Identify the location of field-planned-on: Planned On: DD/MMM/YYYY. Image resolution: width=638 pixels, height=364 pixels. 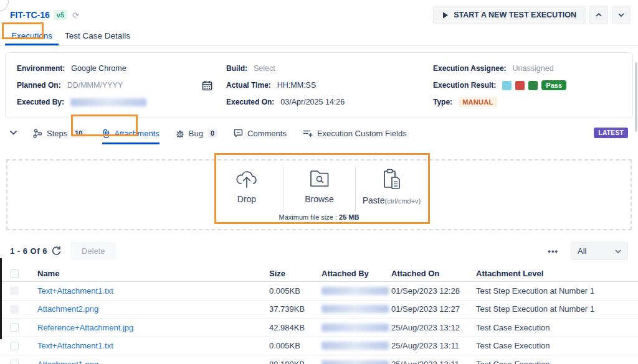
(121, 85).